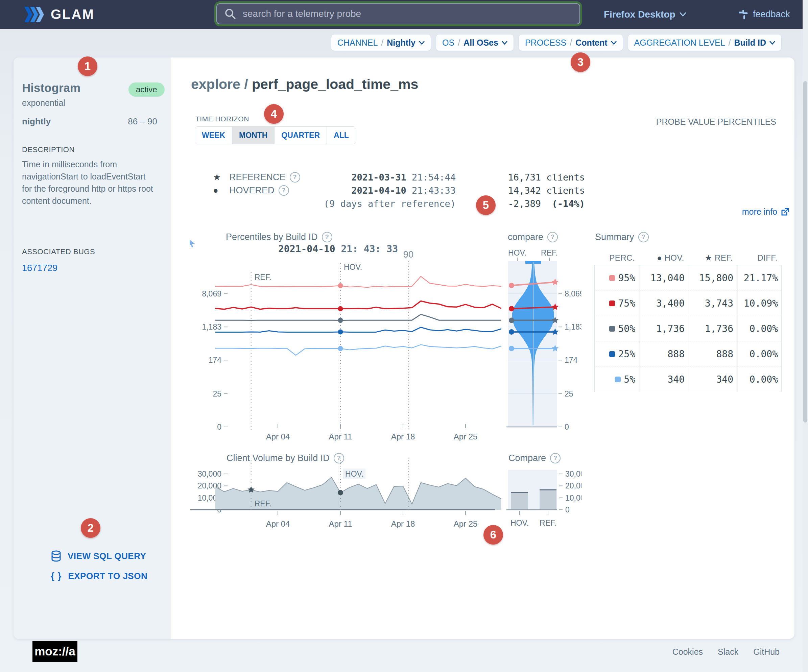 The width and height of the screenshot is (808, 672). Describe the element at coordinates (381, 43) in the screenshot. I see `filter-channel: CHANNEL / Nightly` at that location.